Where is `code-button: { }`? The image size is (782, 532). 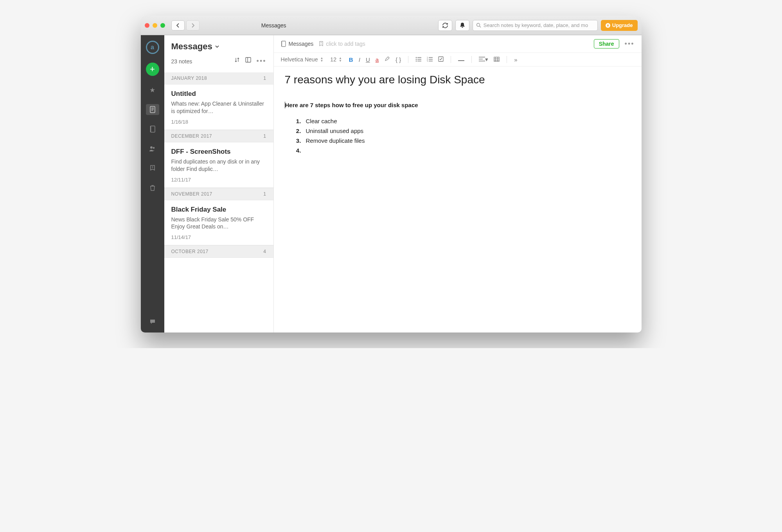
code-button: { } is located at coordinates (398, 59).